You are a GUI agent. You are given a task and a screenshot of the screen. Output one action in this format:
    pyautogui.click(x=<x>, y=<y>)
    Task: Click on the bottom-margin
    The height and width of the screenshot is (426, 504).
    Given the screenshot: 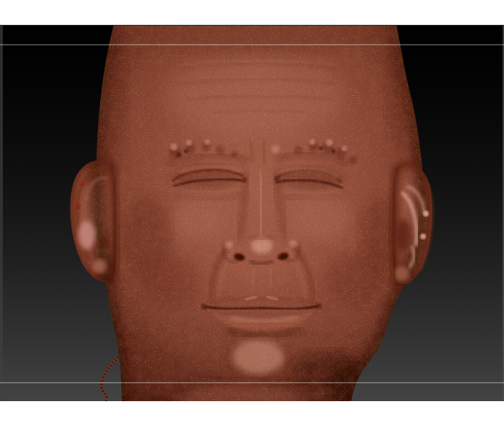 What is the action you would take?
    pyautogui.click(x=252, y=413)
    